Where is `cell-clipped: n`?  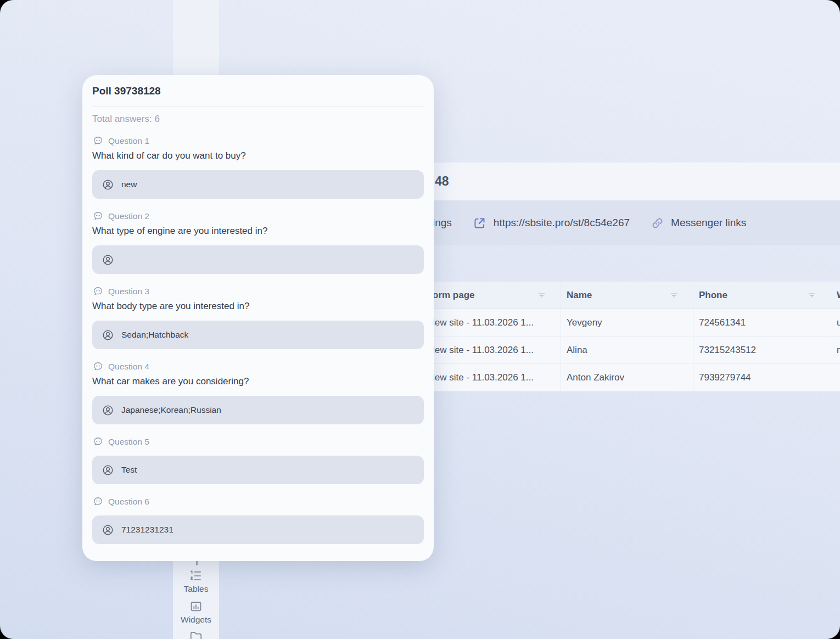 cell-clipped: n is located at coordinates (836, 350).